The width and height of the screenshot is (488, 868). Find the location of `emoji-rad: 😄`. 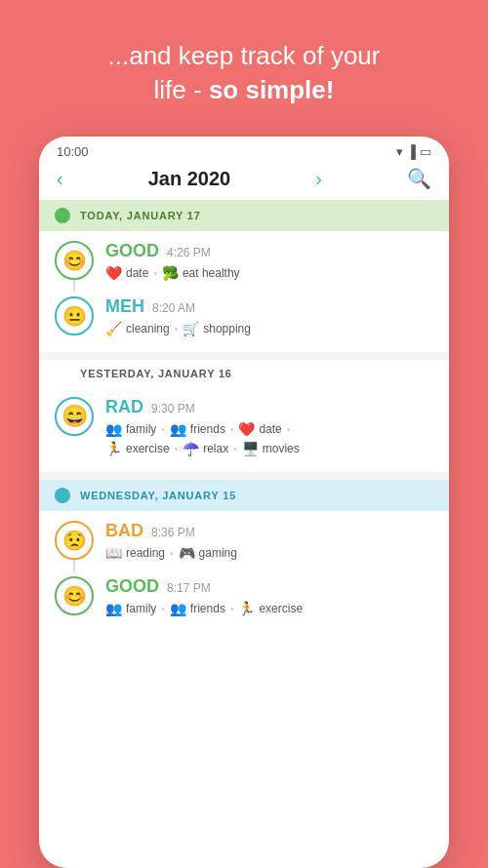

emoji-rad: 😄 is located at coordinates (74, 416).